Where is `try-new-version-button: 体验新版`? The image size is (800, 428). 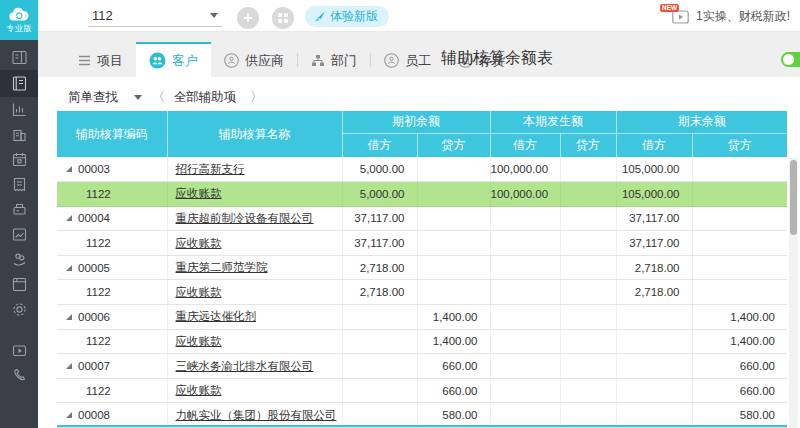
try-new-version-button: 体验新版 is located at coordinates (347, 16).